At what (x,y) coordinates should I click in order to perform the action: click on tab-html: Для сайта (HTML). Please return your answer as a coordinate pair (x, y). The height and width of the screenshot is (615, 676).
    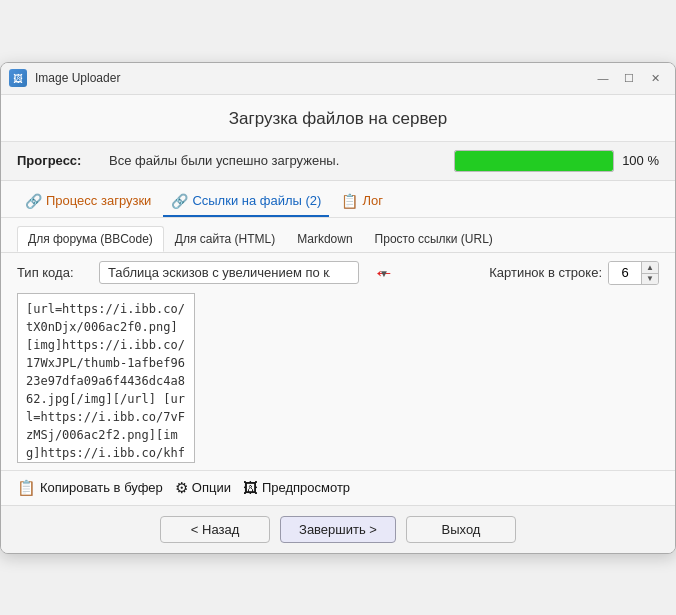
    Looking at the image, I should click on (225, 239).